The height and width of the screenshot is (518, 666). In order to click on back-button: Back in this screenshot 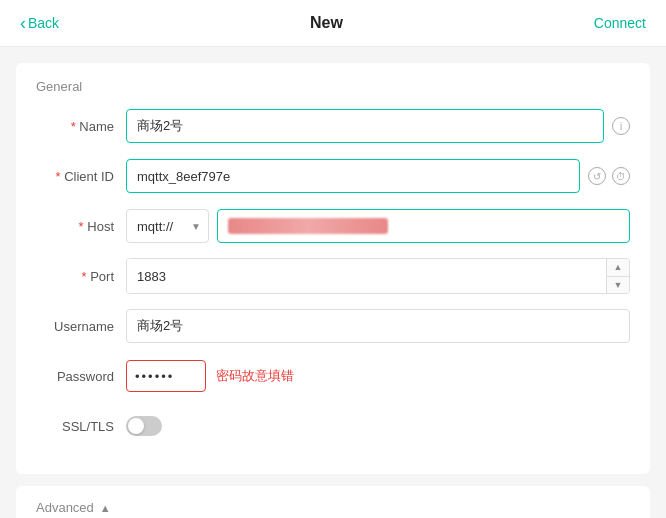, I will do `click(40, 23)`.